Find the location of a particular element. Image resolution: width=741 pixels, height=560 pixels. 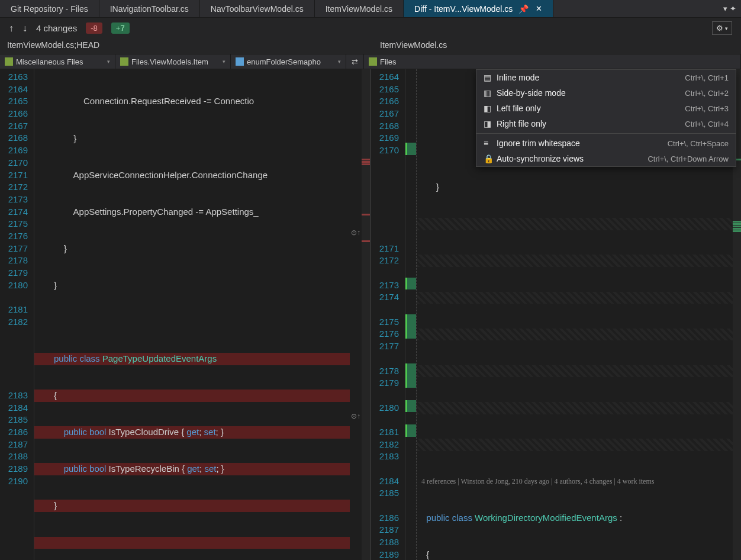

lock-icon: 🔒 is located at coordinates (490, 159).